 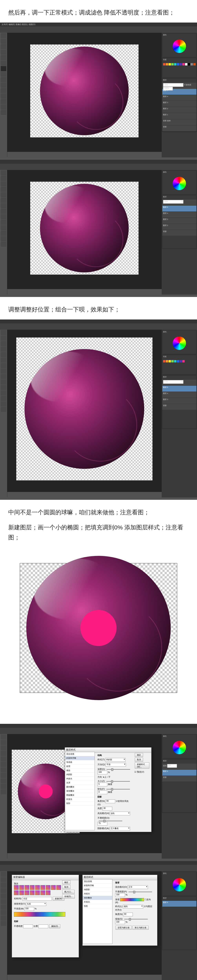 What do you see at coordinates (45, 916) in the screenshot?
I see `gradient-editor-dialog: 渐变编辑器 预设 名称(N): 自定 新建(W) 渐变类型(T):实底 平滑度(…` at bounding box center [45, 916].